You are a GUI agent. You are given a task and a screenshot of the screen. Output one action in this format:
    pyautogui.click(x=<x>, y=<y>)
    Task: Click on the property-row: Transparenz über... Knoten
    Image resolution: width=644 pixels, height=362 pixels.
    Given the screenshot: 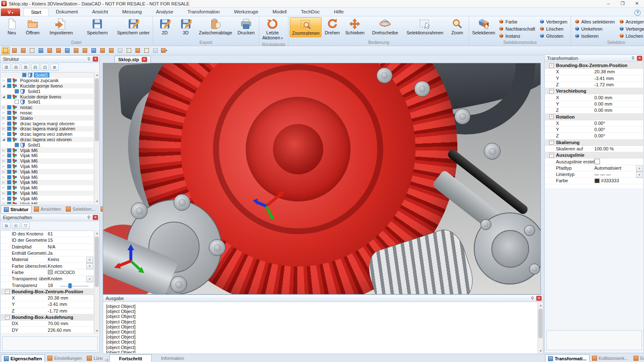 What is the action you would take?
    pyautogui.click(x=47, y=279)
    